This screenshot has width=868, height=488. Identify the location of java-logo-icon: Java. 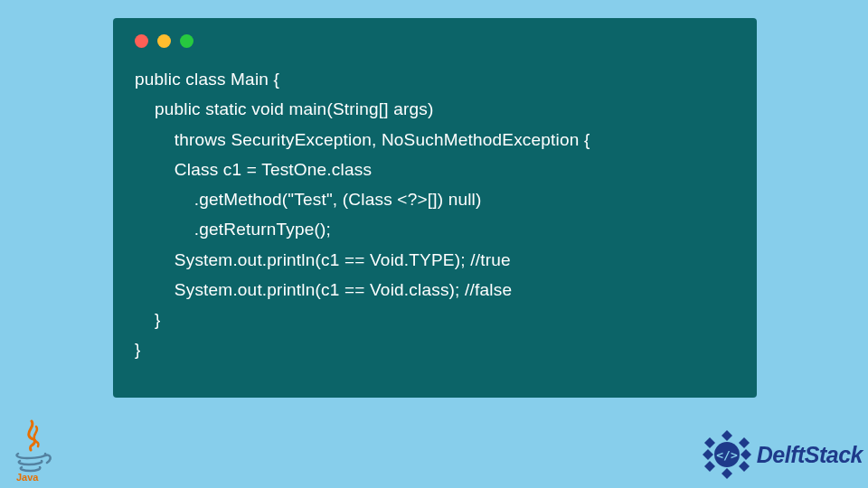
(32, 451).